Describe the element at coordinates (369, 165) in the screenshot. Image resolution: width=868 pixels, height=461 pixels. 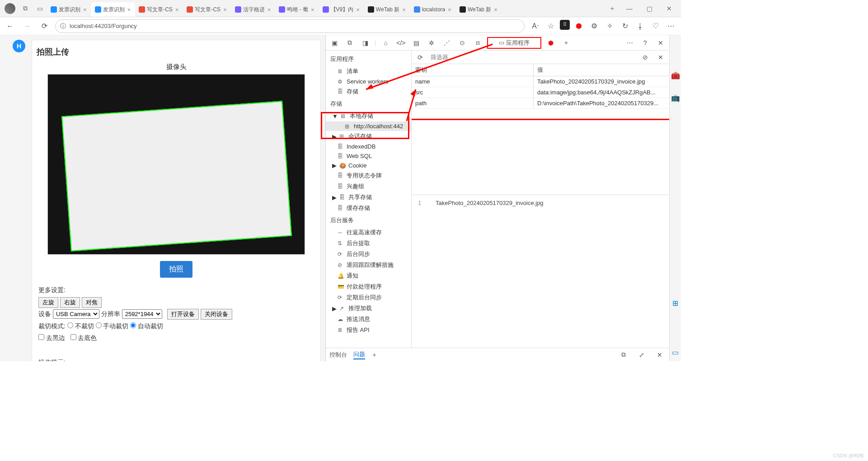
I see `sidebar-cookies: ▶🍪Cookie` at that location.